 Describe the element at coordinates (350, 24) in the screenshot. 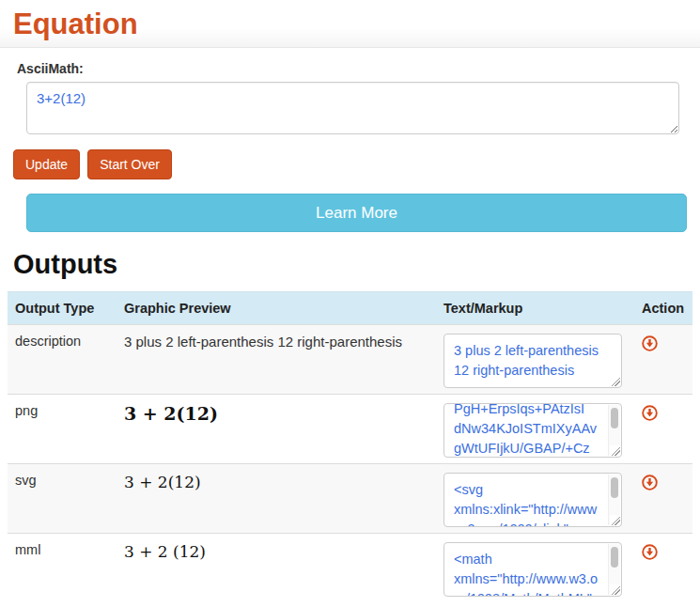

I see `page-title: Equation` at that location.